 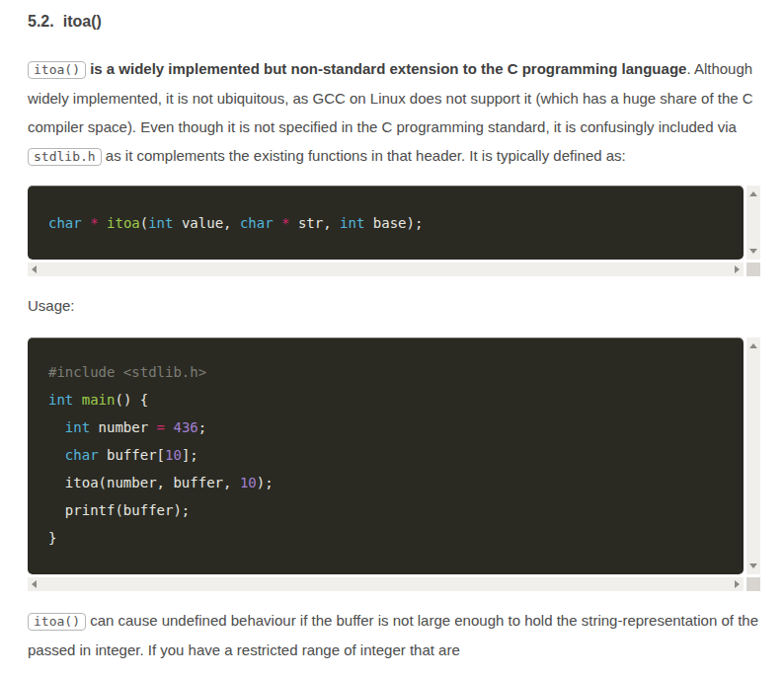 I want to click on usage-label: Usage:, so click(x=394, y=306).